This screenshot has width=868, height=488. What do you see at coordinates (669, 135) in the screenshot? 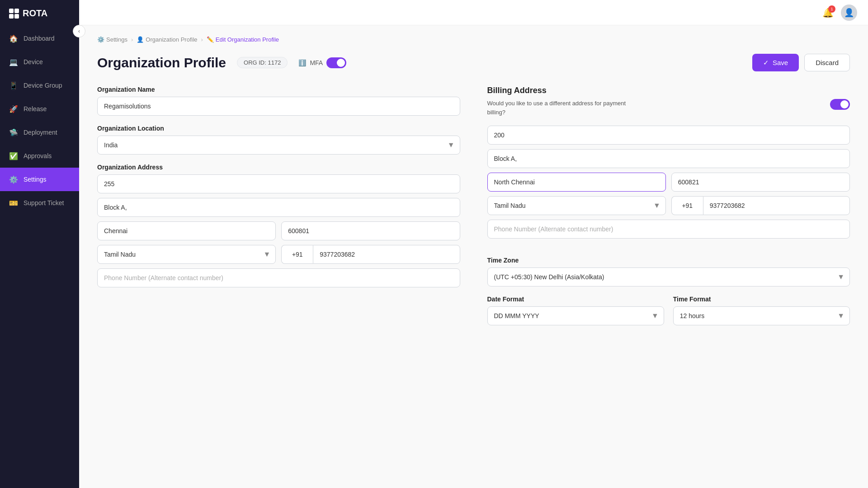
I see `billing-address1-input` at bounding box center [669, 135].